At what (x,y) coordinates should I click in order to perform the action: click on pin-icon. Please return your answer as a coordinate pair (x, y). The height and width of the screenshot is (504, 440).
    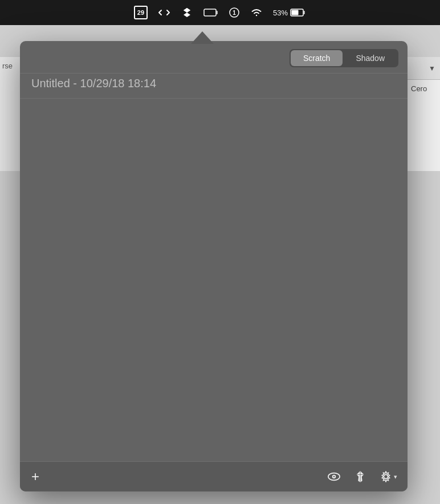
    Looking at the image, I should click on (360, 477).